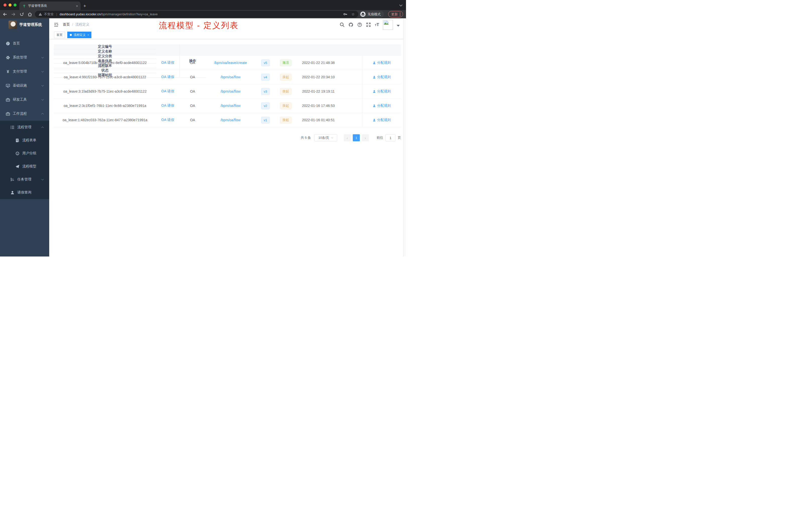  I want to click on close-window-button, so click(5, 5).